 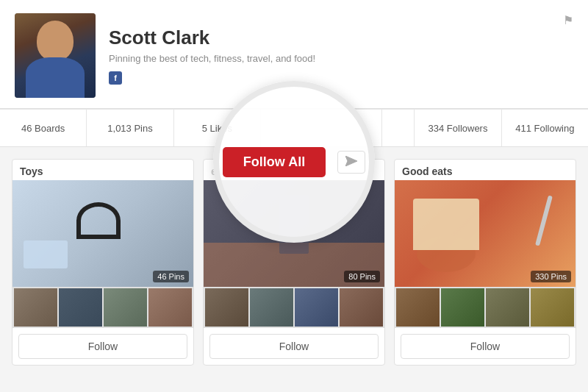 I want to click on pins-stat: 1,013 Pins, so click(x=130, y=128).